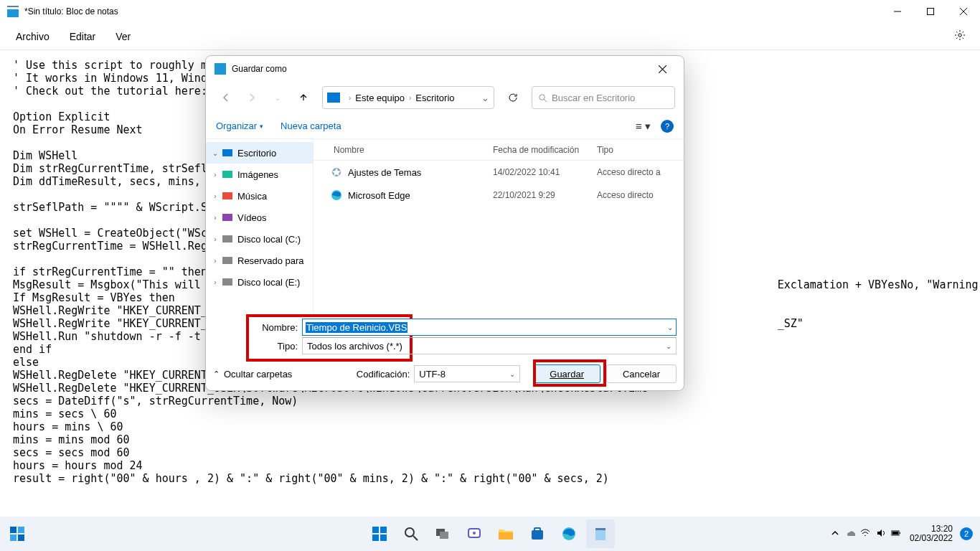 The image size is (980, 551). I want to click on sidebar-label: Disco local (C:), so click(269, 240).